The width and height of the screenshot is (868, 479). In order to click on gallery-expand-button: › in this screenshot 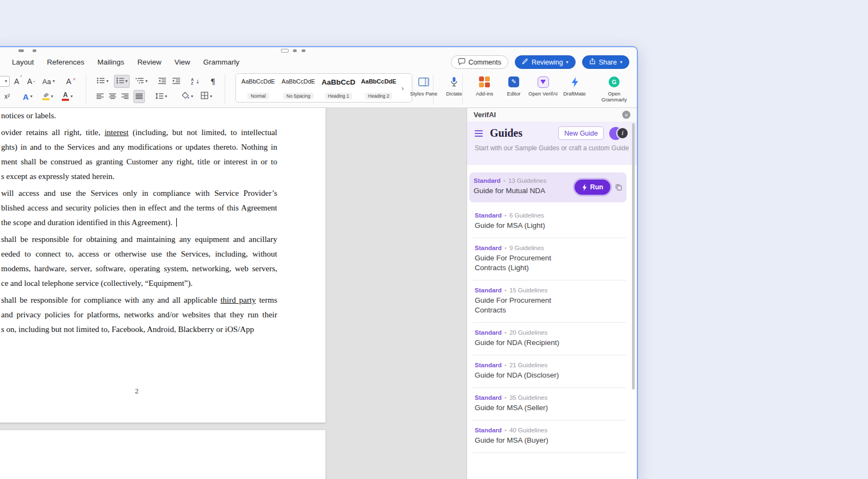, I will do `click(403, 88)`.